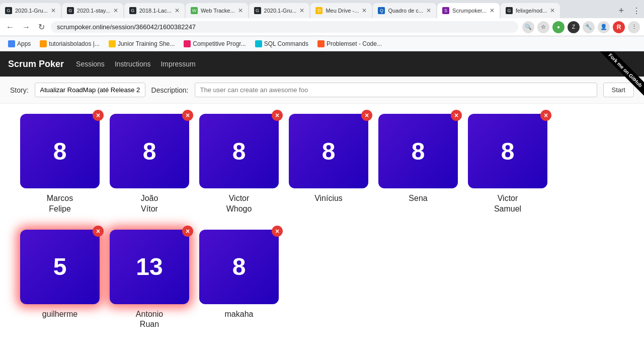 Image resolution: width=644 pixels, height=348 pixels. What do you see at coordinates (19, 44) in the screenshot?
I see `bookmark-bm1: Apps` at bounding box center [19, 44].